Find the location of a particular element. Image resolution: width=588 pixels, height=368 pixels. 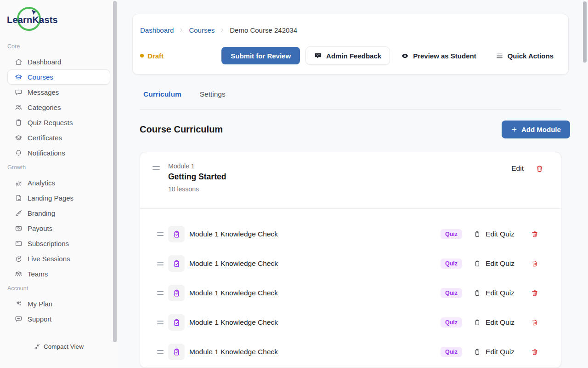

bell-icon is located at coordinates (18, 153).